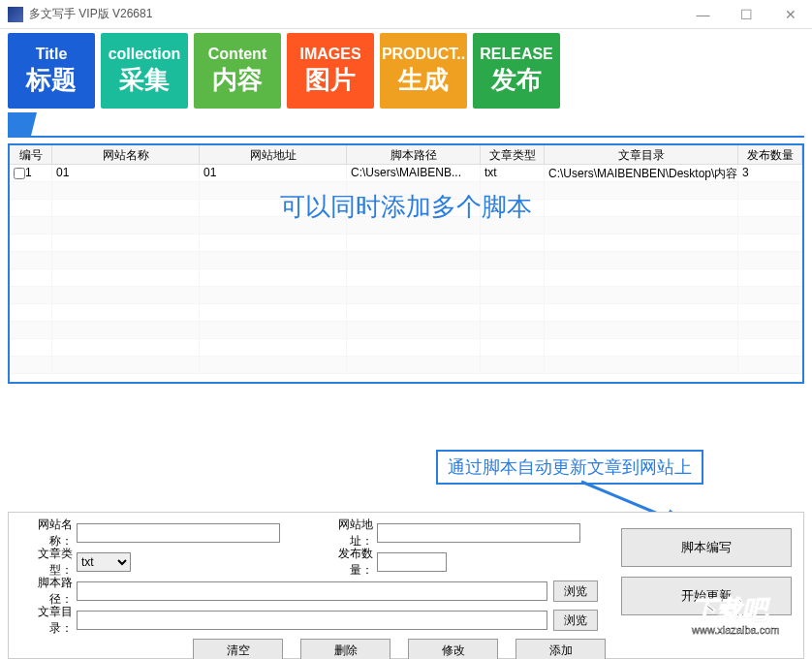  Describe the element at coordinates (706, 596) in the screenshot. I see `start-update-button: 开始更新` at that location.